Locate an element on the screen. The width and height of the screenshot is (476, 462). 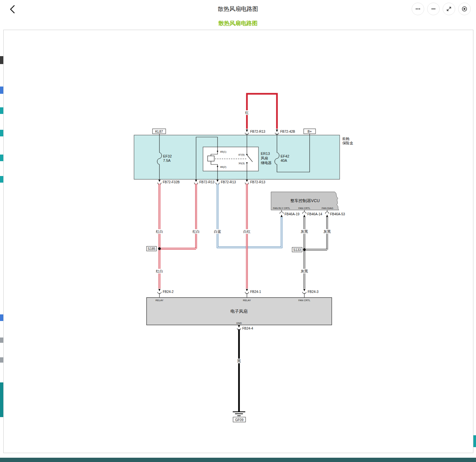
connector-fb46a-53: FB46A-53 is located at coordinates (335, 213).